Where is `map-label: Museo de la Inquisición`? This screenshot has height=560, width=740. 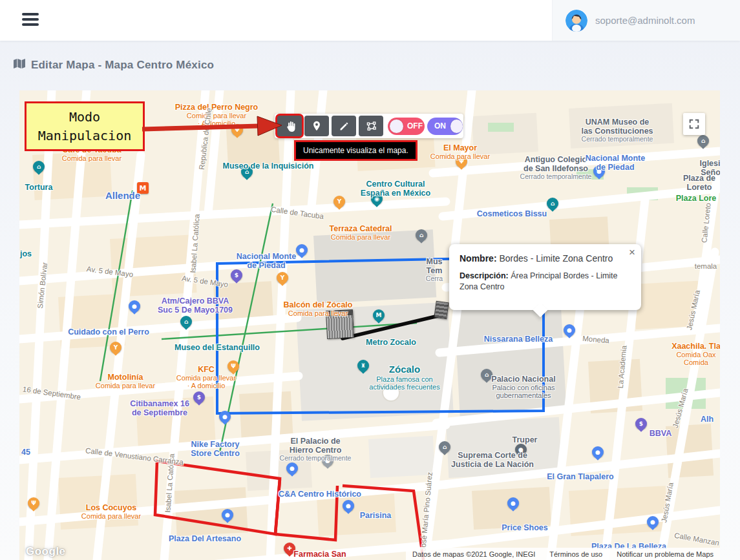
map-label: Museo de la Inquisición is located at coordinates (269, 166).